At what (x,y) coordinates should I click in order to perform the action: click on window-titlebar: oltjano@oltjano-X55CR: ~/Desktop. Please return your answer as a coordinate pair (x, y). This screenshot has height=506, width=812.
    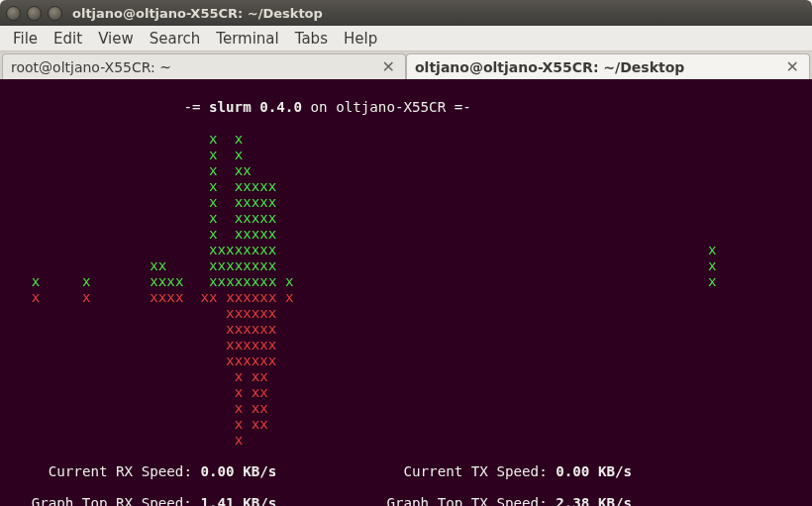
    Looking at the image, I should click on (406, 13).